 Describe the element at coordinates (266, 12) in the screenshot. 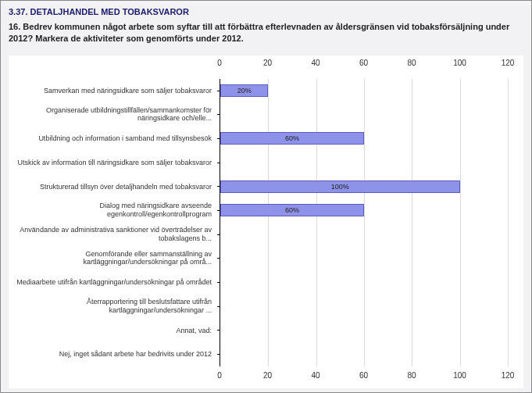

I see `section-title: 3.37. DETALJHANDEL MED TOBAKSVAROR` at that location.